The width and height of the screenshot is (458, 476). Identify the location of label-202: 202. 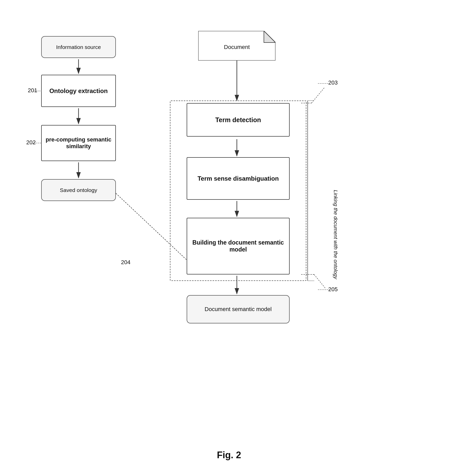
(31, 143).